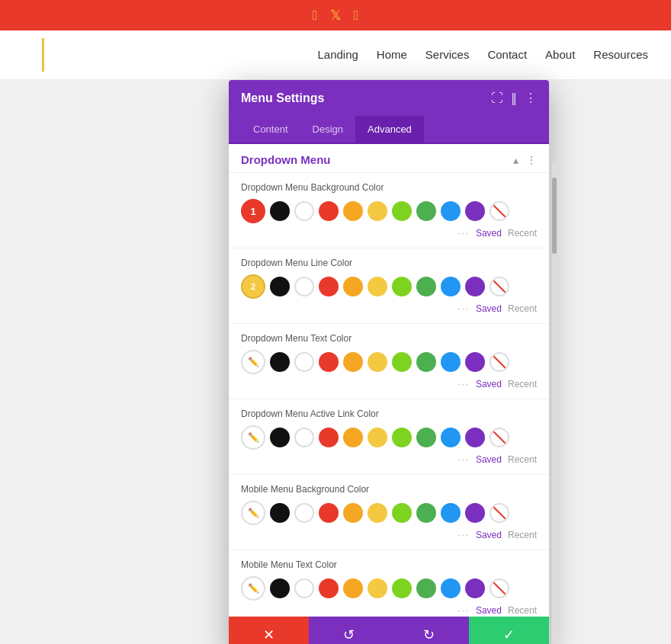 Image resolution: width=671 pixels, height=644 pixels. Describe the element at coordinates (336, 15) in the screenshot. I see `twitter-icon: 𝕏` at that location.